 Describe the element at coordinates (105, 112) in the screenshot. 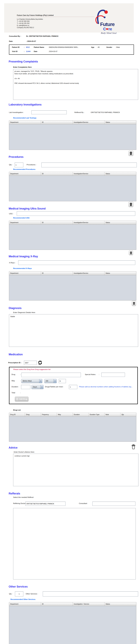

I see `referred-by-value: ORITSETSETOS RAPHAEL PINNICK` at that location.